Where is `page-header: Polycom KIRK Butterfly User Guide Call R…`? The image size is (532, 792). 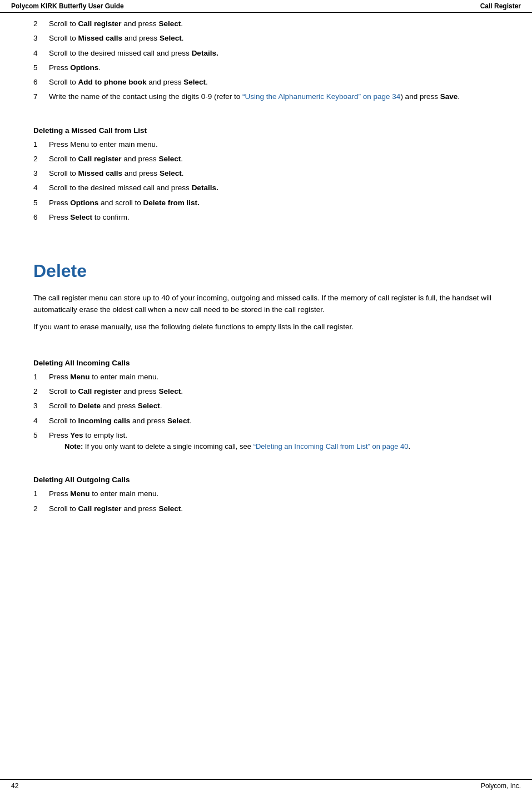
page-header: Polycom KIRK Butterfly User Guide Call R… is located at coordinates (266, 7).